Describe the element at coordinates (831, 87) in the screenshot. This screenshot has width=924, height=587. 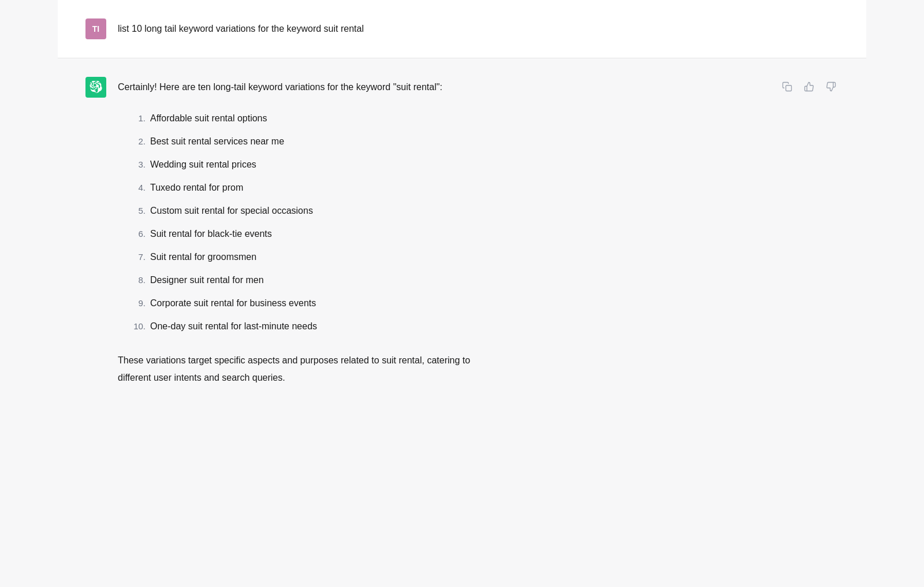
I see `thumbs-down-button` at that location.